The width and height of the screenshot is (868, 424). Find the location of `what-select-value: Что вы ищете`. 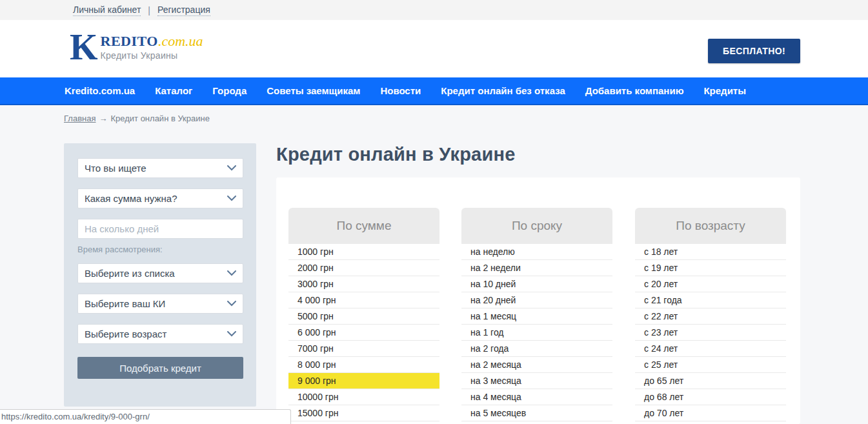

what-select-value: Что вы ищете is located at coordinates (116, 168).